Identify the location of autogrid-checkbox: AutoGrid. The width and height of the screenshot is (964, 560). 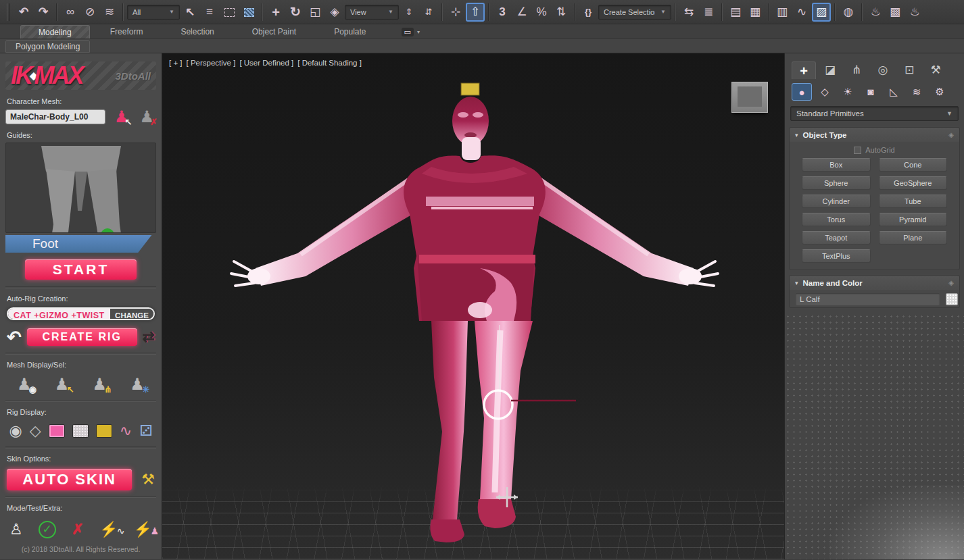
(875, 150).